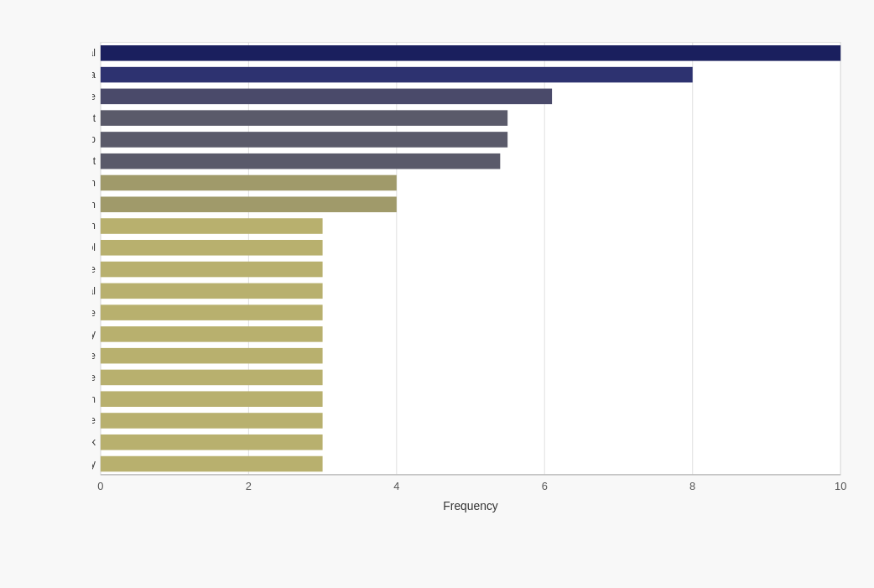  I want to click on svg-text: esafety, so click(94, 464).